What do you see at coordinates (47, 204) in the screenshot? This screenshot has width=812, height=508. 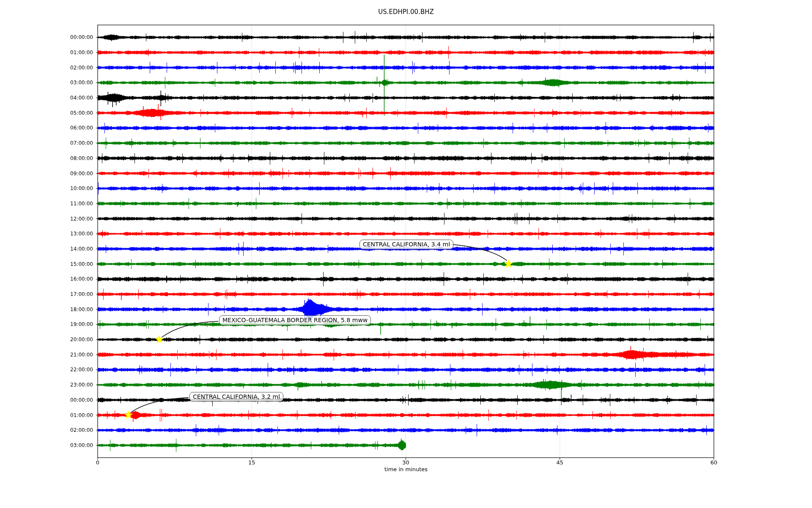 I see `row-time-label: 11:00:00` at bounding box center [47, 204].